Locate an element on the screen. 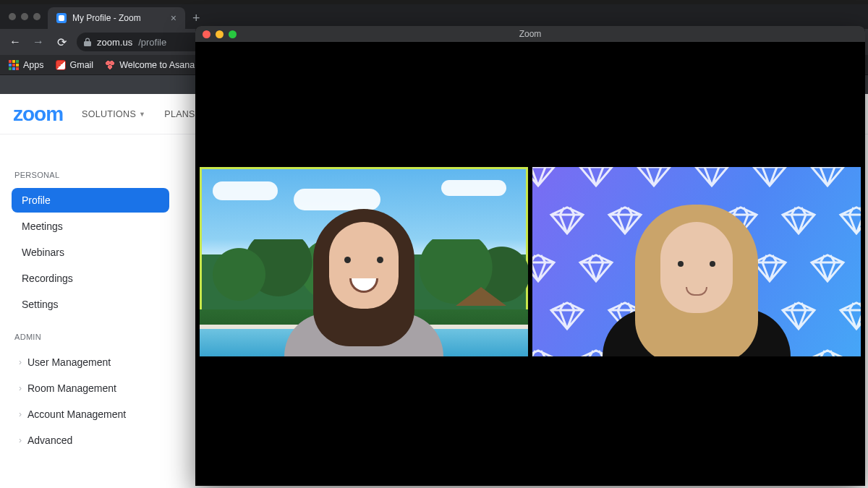 The image size is (868, 488). zoom-app-titlebar: Zoom is located at coordinates (530, 34).